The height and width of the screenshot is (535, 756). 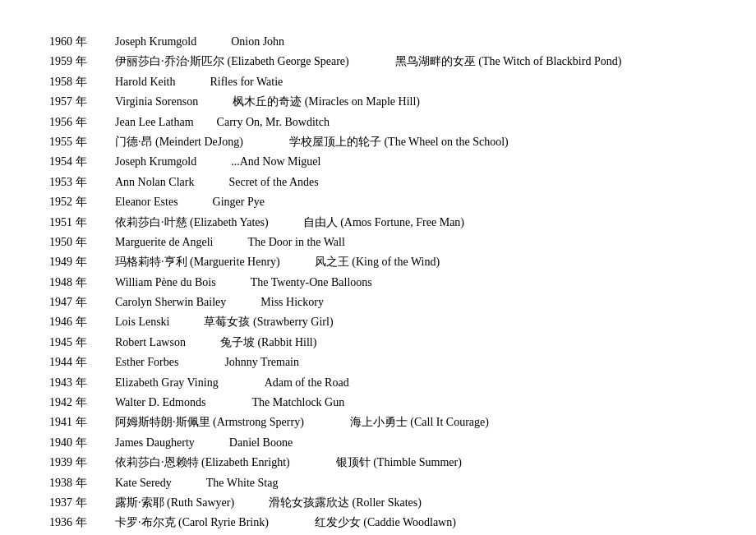 What do you see at coordinates (378, 302) in the screenshot?
I see `table-row: 1947 年Carolyn Sherwin Bailey Miss Hickor…` at bounding box center [378, 302].